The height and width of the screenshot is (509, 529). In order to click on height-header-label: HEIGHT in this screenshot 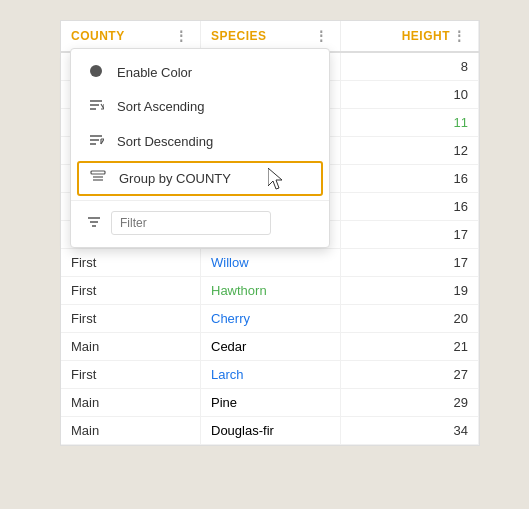, I will do `click(426, 36)`.